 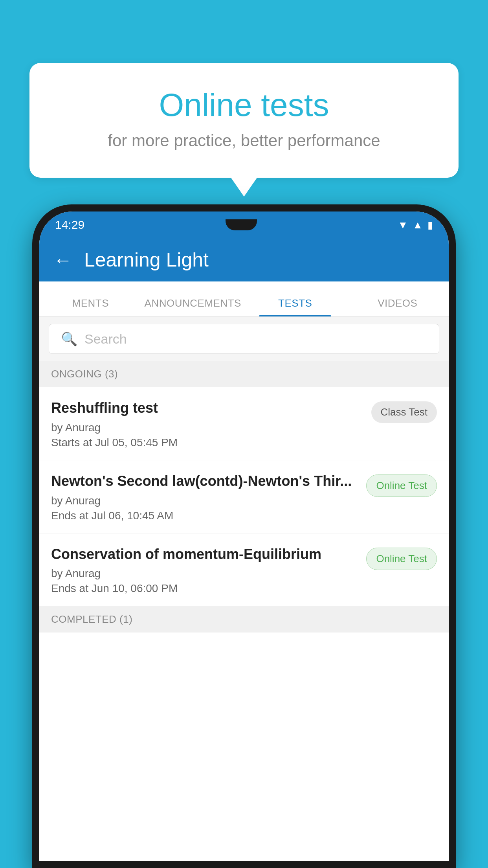 What do you see at coordinates (244, 225) in the screenshot?
I see `status-bar: 14:29 ▼ ▲ ▮` at bounding box center [244, 225].